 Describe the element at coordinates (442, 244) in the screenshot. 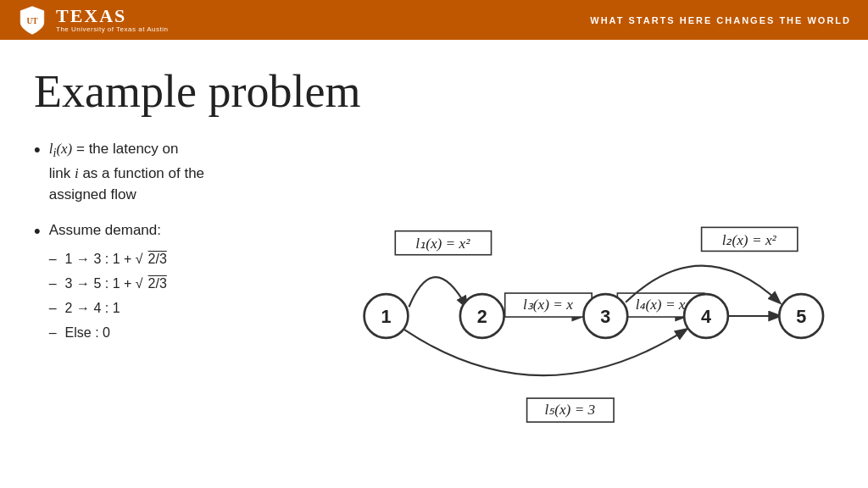

I see `svg-text: l₁(x) = x²` at that location.